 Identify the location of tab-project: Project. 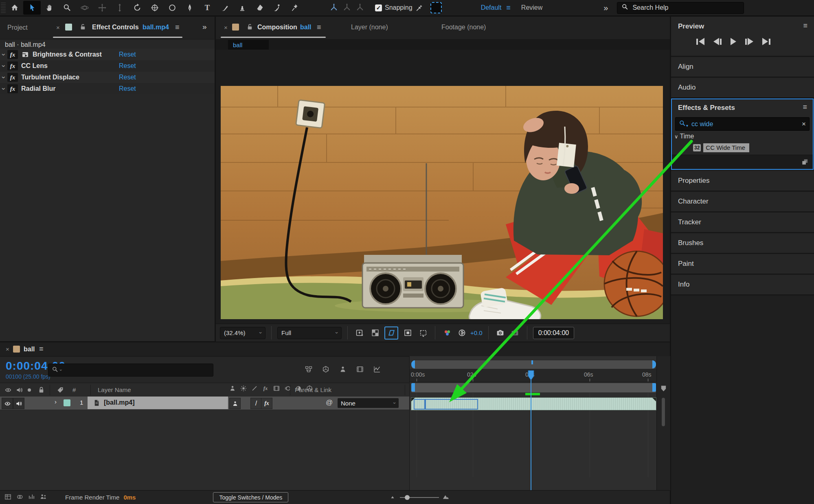
(18, 28).